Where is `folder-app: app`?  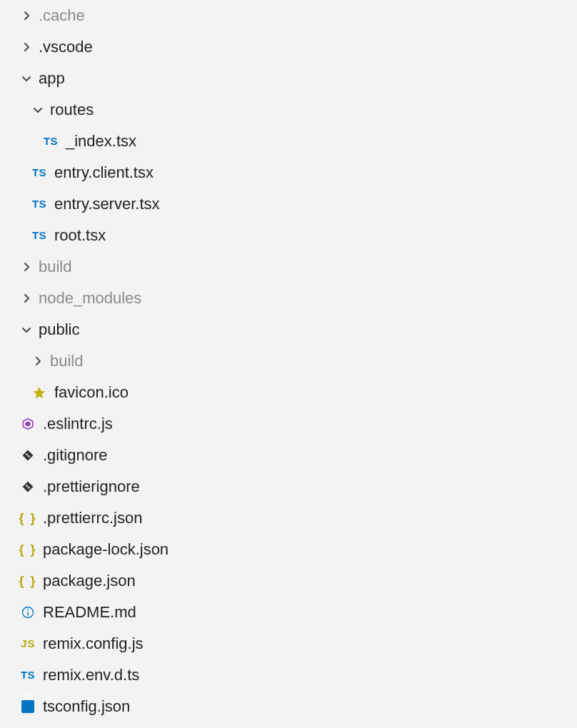
folder-app: app is located at coordinates (288, 79).